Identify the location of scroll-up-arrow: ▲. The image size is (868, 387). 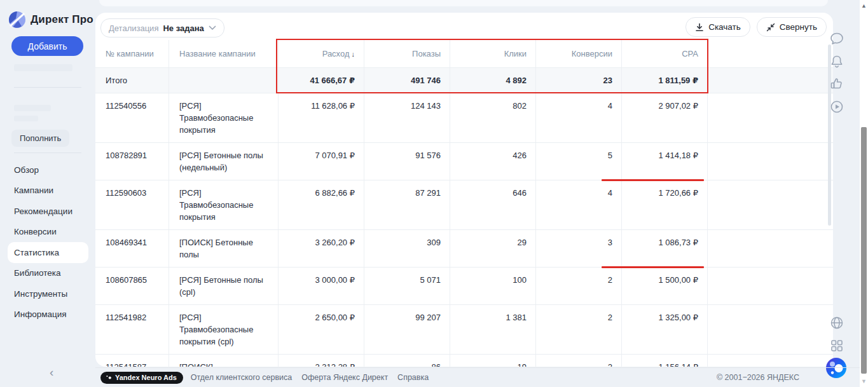
(864, 6).